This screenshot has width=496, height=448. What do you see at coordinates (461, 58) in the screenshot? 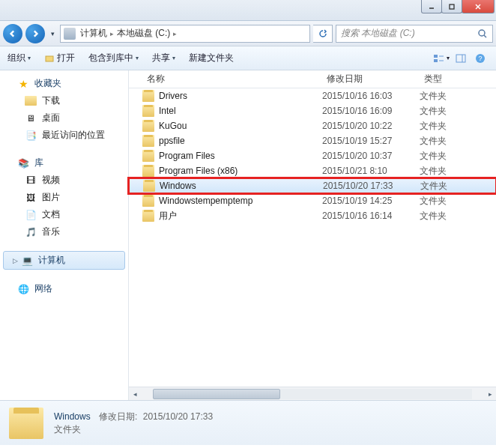
I see `preview-pane-button` at bounding box center [461, 58].